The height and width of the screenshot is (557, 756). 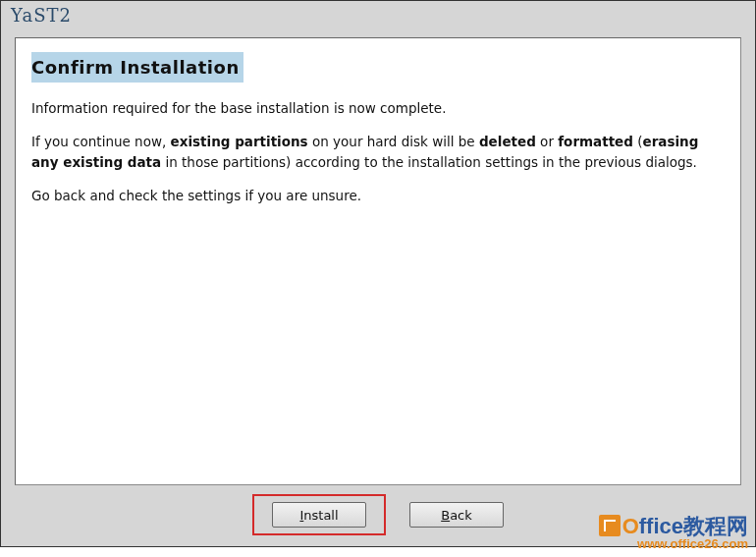 What do you see at coordinates (101, 141) in the screenshot?
I see `text-fragment: If you continue now,` at bounding box center [101, 141].